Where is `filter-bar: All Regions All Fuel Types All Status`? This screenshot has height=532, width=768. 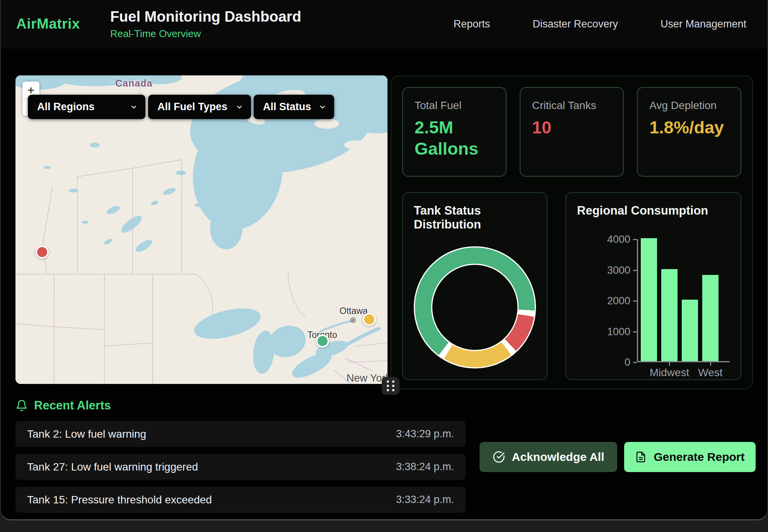 filter-bar: All Regions All Fuel Types All Status is located at coordinates (181, 107).